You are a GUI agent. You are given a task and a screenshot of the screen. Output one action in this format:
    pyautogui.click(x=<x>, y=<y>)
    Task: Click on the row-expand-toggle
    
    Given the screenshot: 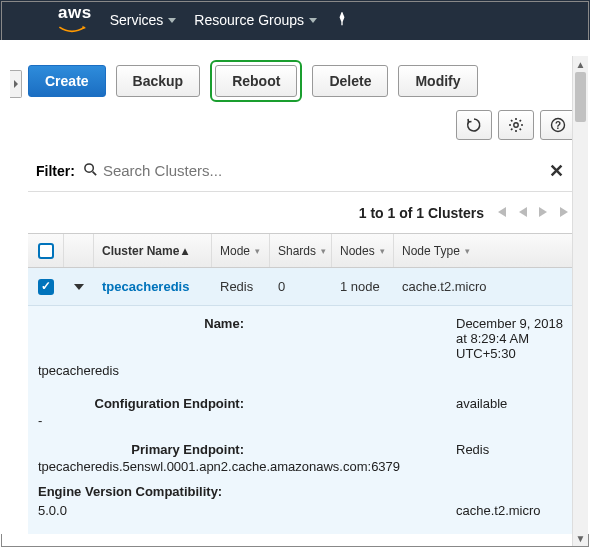 What is the action you would take?
    pyautogui.click(x=79, y=286)
    